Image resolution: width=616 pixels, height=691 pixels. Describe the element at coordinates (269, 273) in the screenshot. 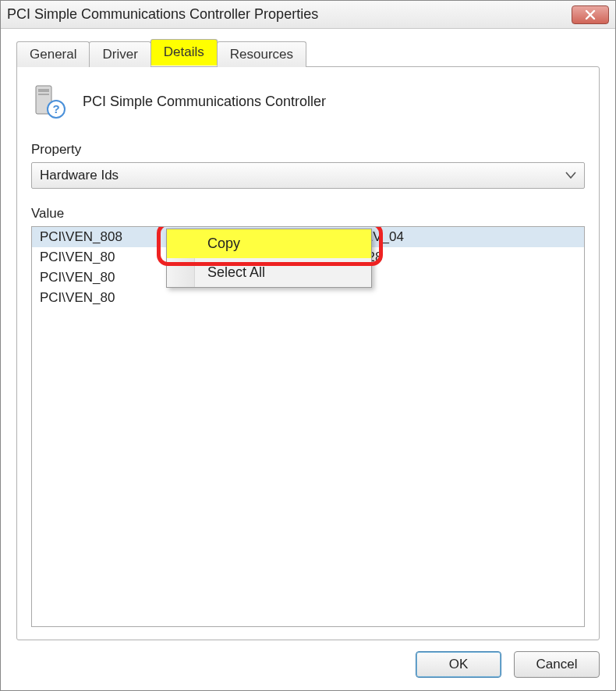

I see `menu-item-select-all: Select All` at that location.